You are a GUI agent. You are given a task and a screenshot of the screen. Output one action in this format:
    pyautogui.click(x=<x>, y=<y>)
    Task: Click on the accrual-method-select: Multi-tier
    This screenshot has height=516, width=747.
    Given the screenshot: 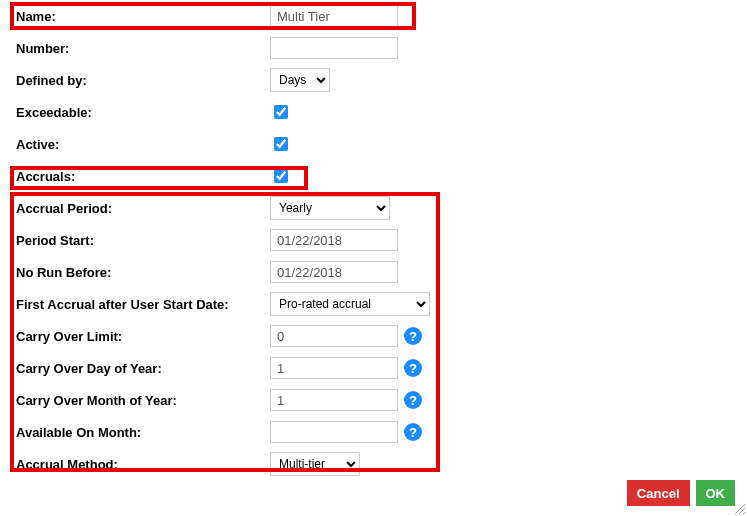 What is the action you would take?
    pyautogui.click(x=315, y=464)
    